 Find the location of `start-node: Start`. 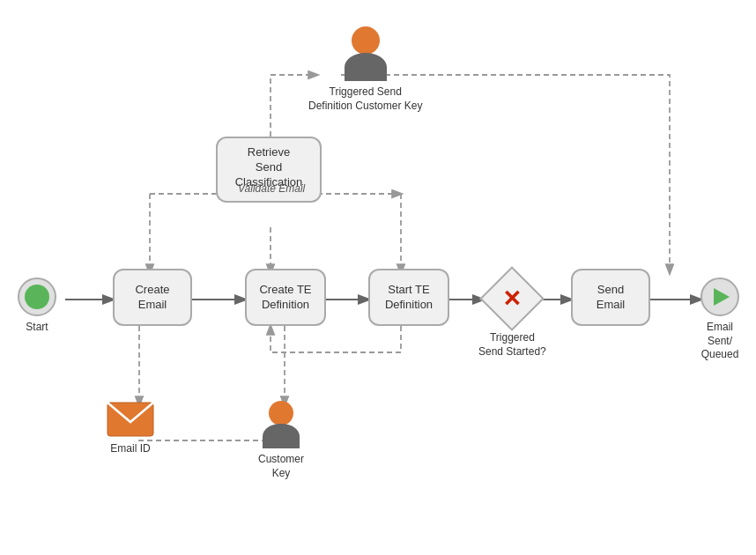

start-node: Start is located at coordinates (37, 307).